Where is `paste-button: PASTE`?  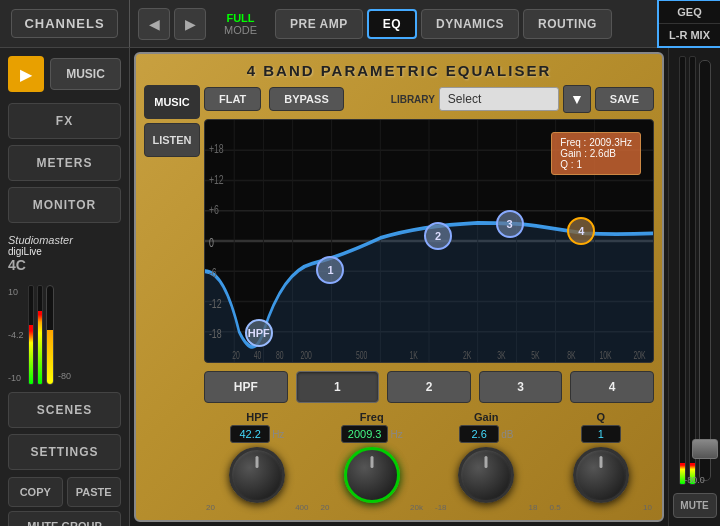
paste-button: PASTE is located at coordinates (94, 492).